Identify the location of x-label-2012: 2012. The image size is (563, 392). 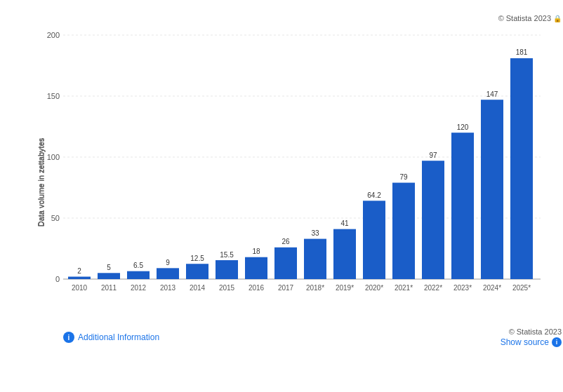
(139, 288).